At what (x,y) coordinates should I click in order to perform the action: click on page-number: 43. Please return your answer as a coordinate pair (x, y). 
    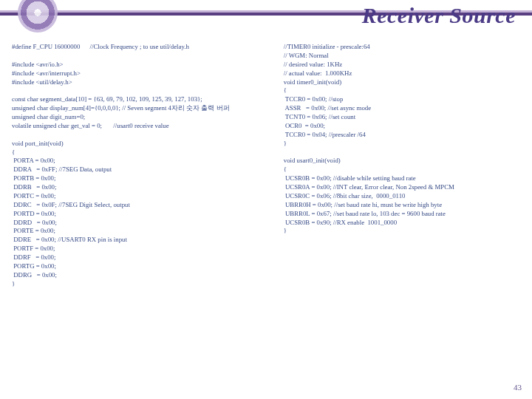
    Looking at the image, I should click on (517, 387).